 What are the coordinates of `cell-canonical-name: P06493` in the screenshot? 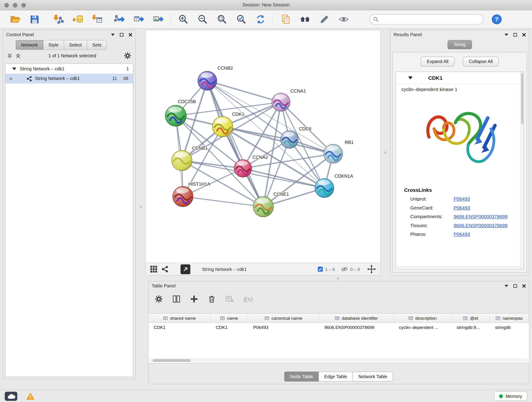 It's located at (284, 327).